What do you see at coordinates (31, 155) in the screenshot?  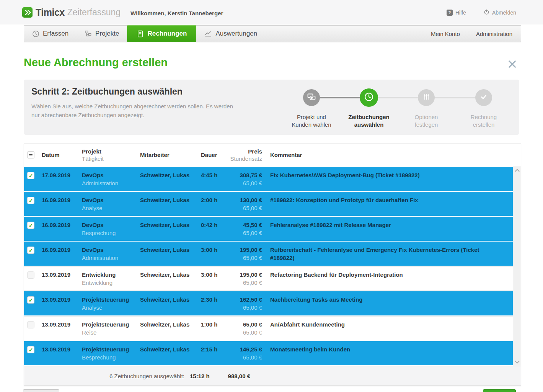 I see `select-all-checkbox` at bounding box center [31, 155].